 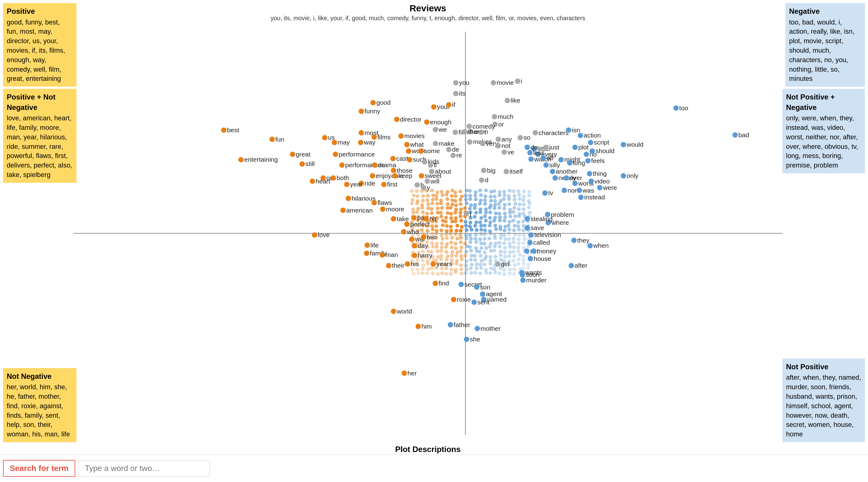 What do you see at coordinates (824, 142) in the screenshot?
I see `box-not-pos-neg-content: only, were, when, they, instead, was, vi…` at bounding box center [824, 142].